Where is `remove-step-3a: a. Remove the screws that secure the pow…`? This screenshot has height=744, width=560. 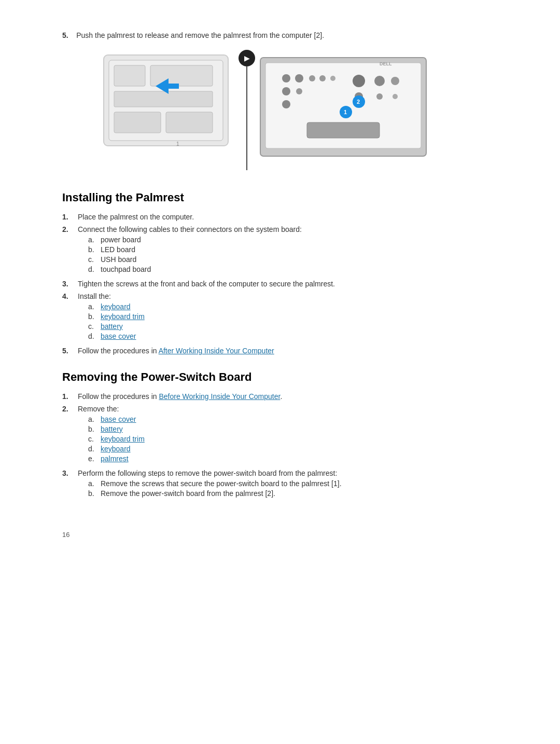
remove-step-3a: a. Remove the screws that secure the pow… is located at coordinates (293, 484).